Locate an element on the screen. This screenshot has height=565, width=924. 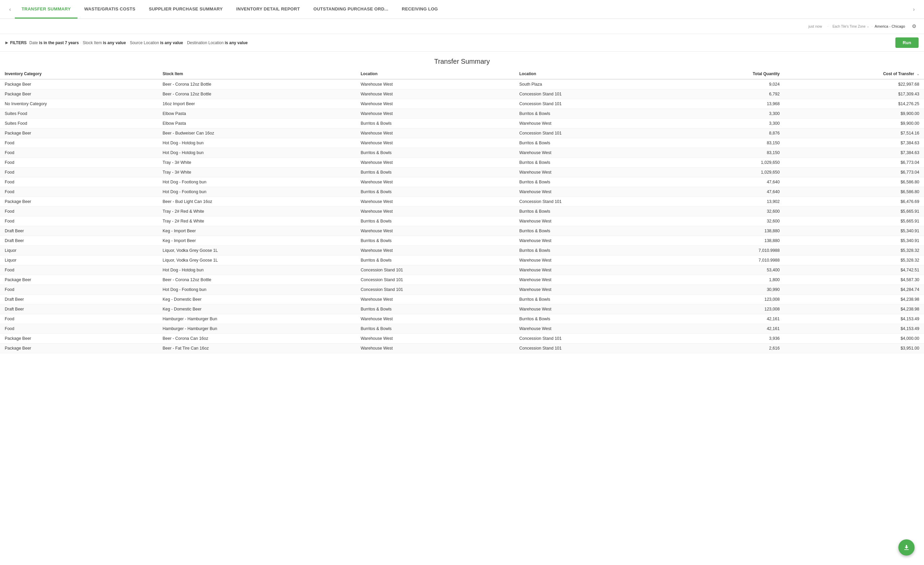
cell-r21-c0: Food is located at coordinates (79, 290).